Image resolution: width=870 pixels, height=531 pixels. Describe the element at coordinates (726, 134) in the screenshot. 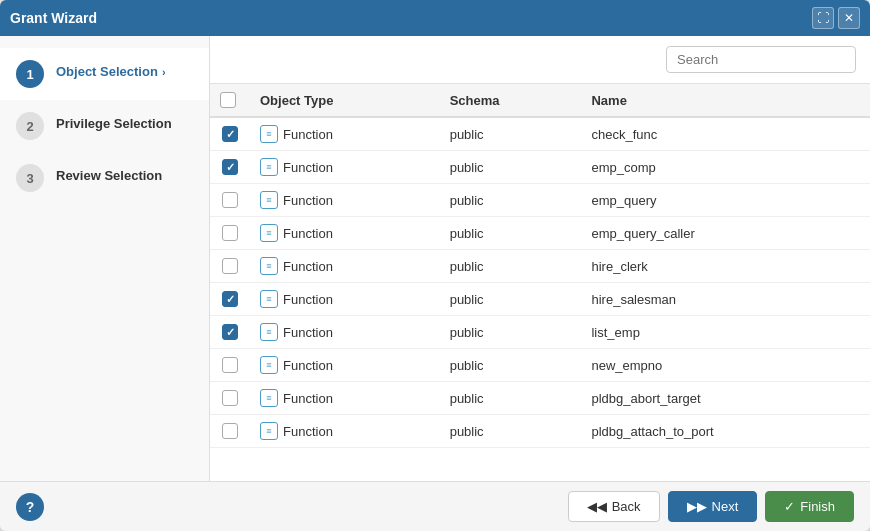

I see `row-name: check_func` at that location.